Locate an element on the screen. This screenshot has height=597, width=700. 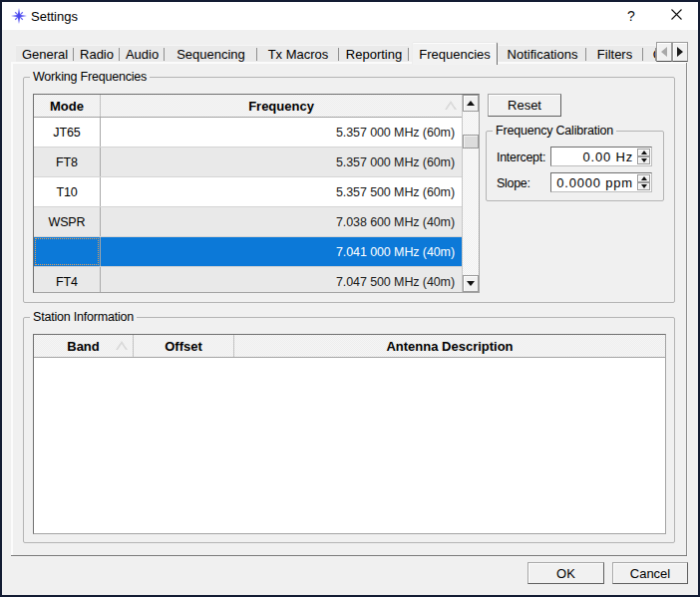
tab-scroll-right-button is located at coordinates (680, 52).